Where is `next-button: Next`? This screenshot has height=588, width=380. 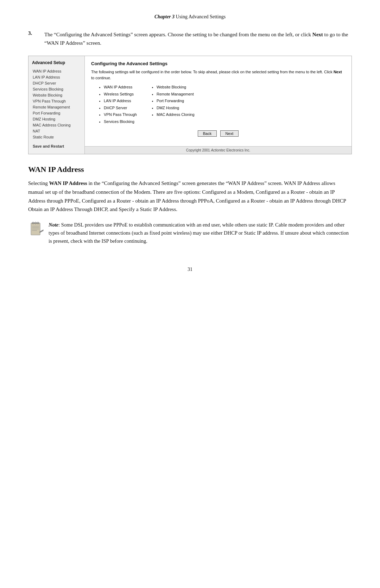 next-button: Next is located at coordinates (229, 134).